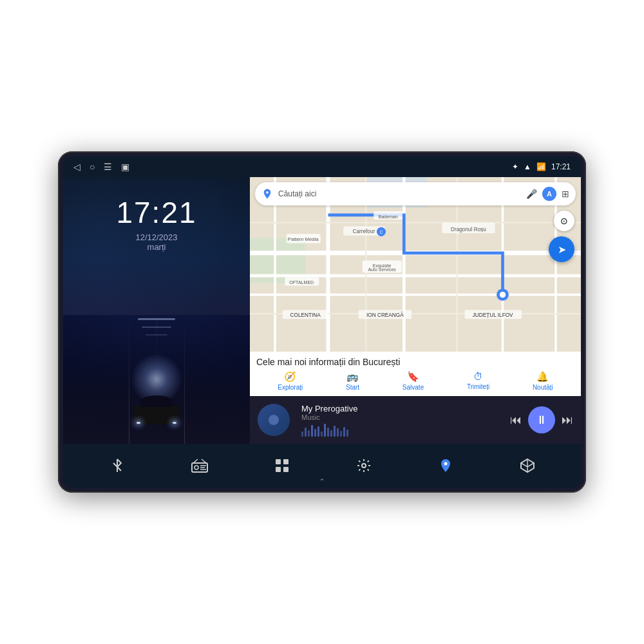 The height and width of the screenshot is (644, 644). What do you see at coordinates (478, 386) in the screenshot?
I see `tab-trimiteți-label: Trimiteți` at bounding box center [478, 386].